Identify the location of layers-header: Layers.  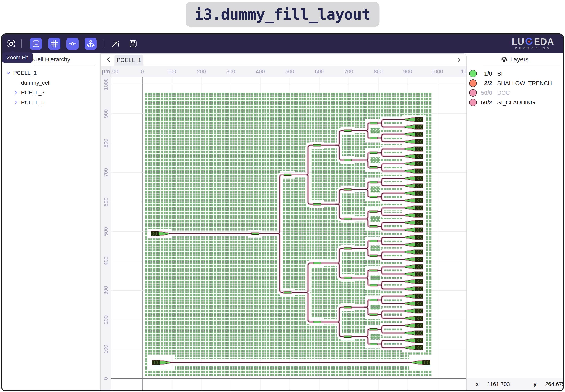
(515, 59).